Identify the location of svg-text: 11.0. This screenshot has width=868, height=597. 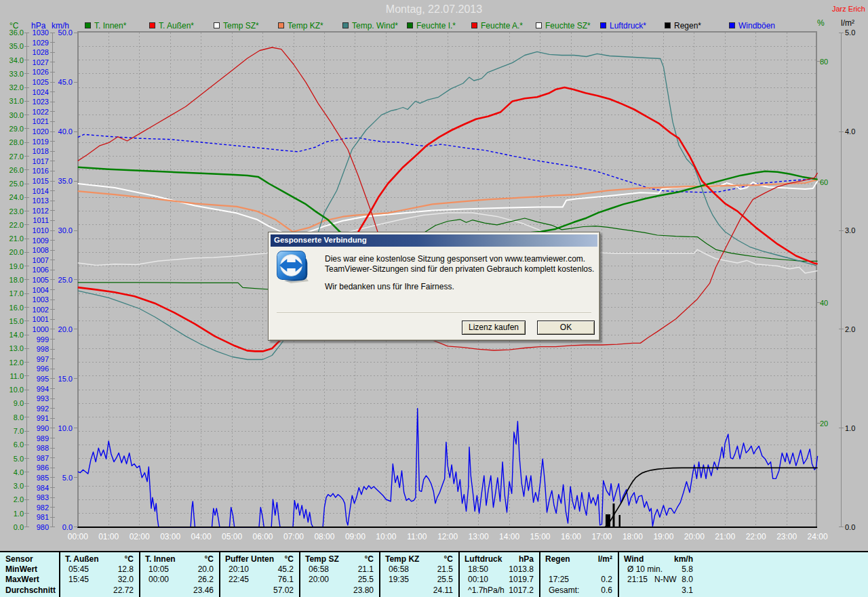
(16, 376).